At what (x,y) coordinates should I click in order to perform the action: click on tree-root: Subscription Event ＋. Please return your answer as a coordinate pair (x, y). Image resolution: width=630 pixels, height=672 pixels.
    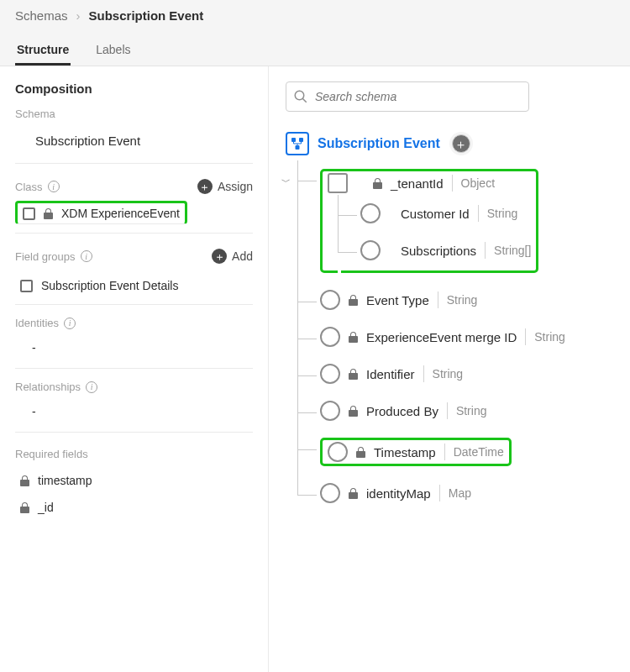
    Looking at the image, I should click on (449, 144).